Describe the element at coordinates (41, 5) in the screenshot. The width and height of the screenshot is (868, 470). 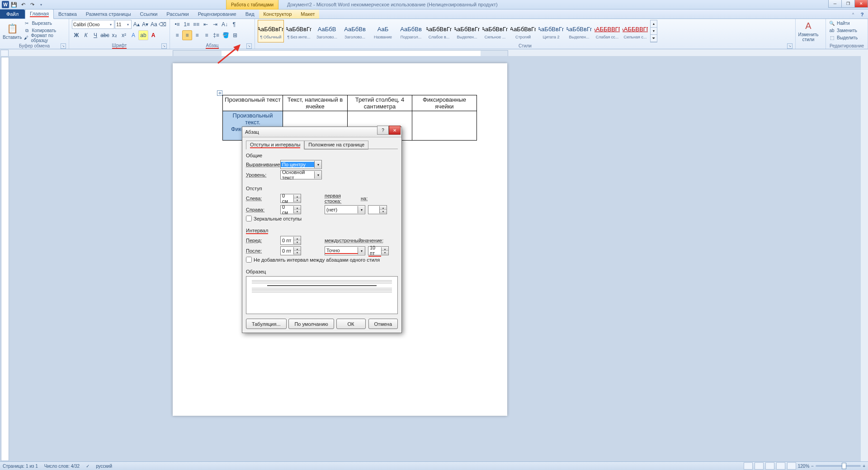
I see `qat-customize-icon: ▾` at that location.